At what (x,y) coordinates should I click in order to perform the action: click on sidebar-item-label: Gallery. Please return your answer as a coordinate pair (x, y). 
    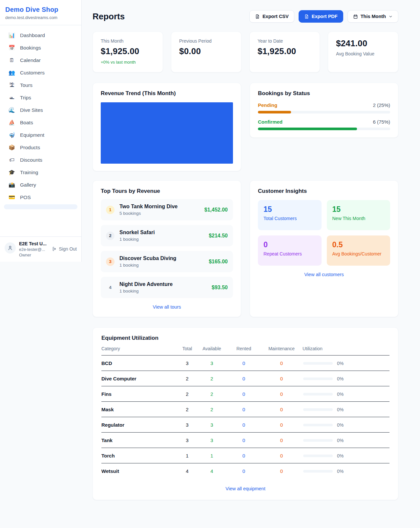
    Looking at the image, I should click on (28, 185).